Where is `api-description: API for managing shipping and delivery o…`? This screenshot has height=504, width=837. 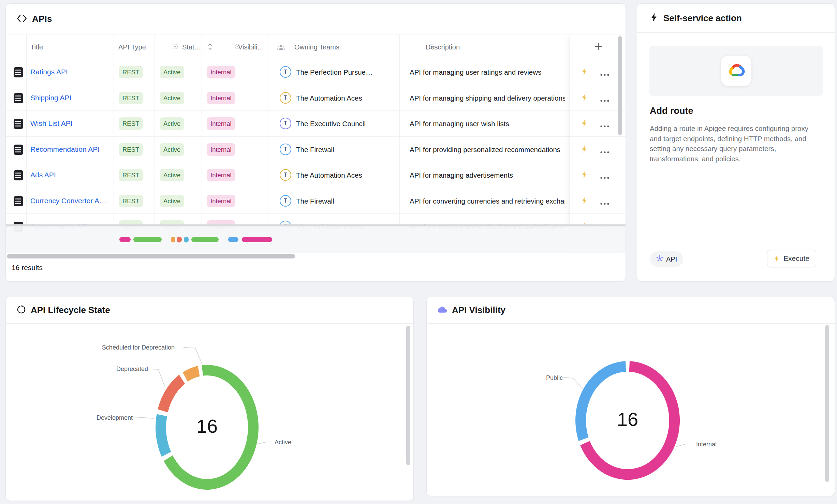 api-description: API for managing shipping and delivery o… is located at coordinates (487, 98).